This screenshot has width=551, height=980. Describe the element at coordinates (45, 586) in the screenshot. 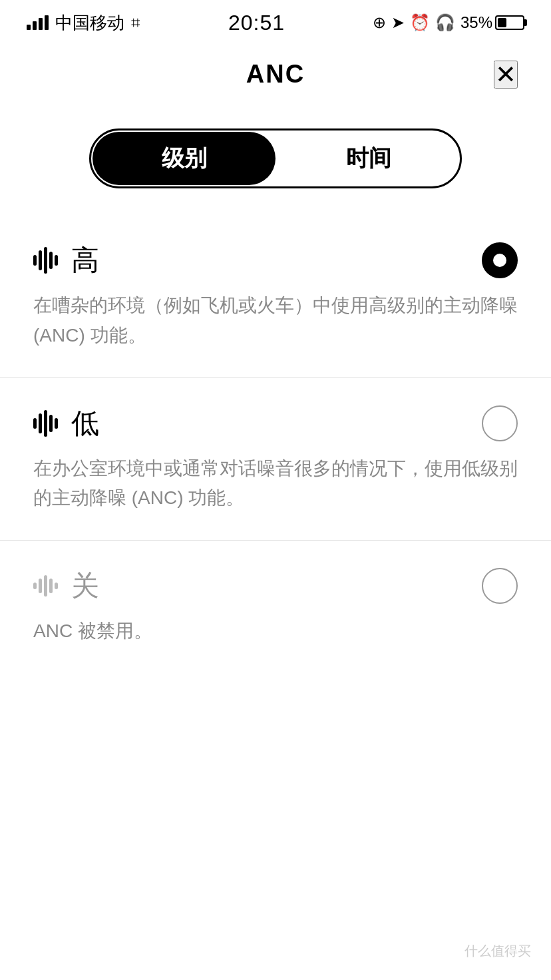

I see `sound-wave-off-icon` at that location.